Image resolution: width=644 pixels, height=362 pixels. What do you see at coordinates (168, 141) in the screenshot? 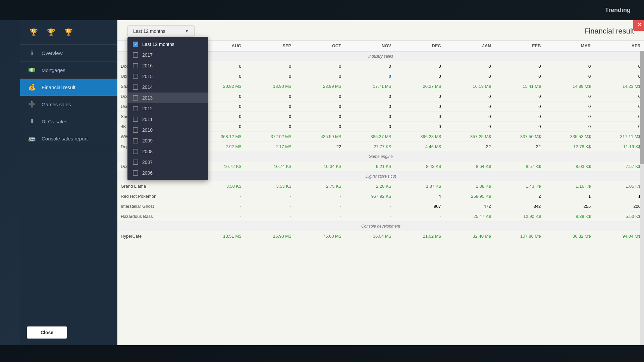
I see `dropdown-item-2009: 2009` at bounding box center [168, 141].